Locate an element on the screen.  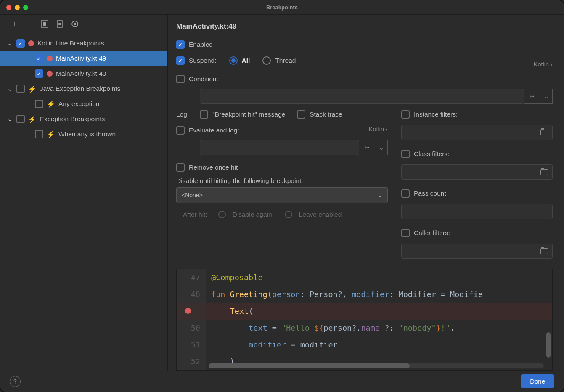
eval-lang-hint: Kotlin ▸ is located at coordinates (379, 129).